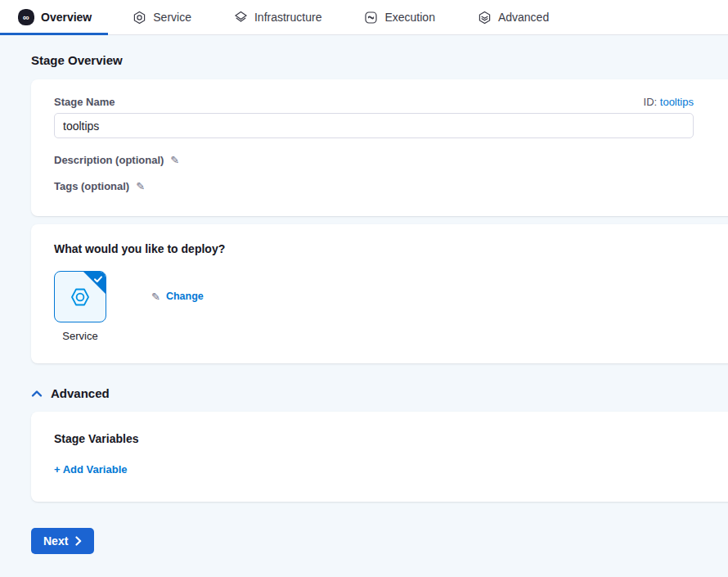 Image resolution: width=728 pixels, height=577 pixels. Describe the element at coordinates (37, 394) in the screenshot. I see `chevron-up-icon` at that location.